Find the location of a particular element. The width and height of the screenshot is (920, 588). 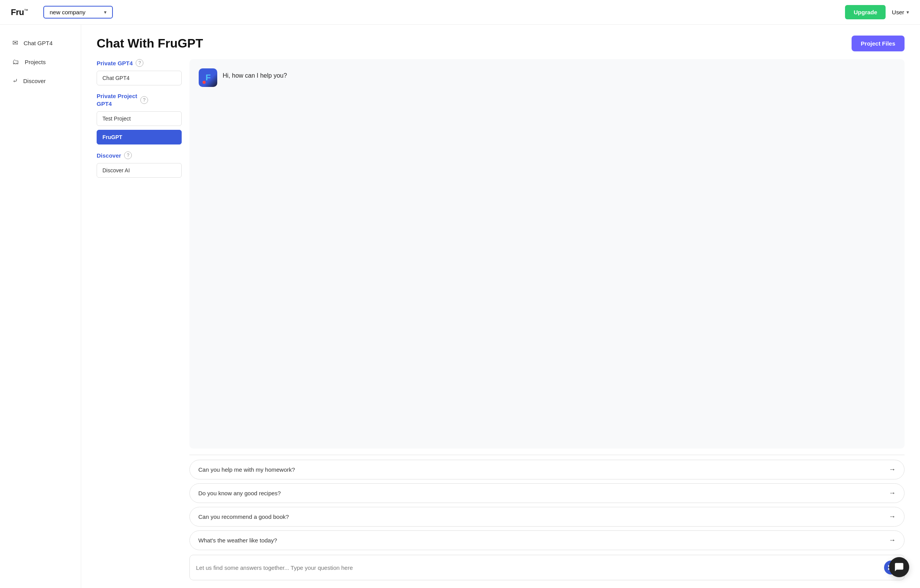

left-panel: Private GPT4 ? Chat GPT4 Private Project… is located at coordinates (139, 320).